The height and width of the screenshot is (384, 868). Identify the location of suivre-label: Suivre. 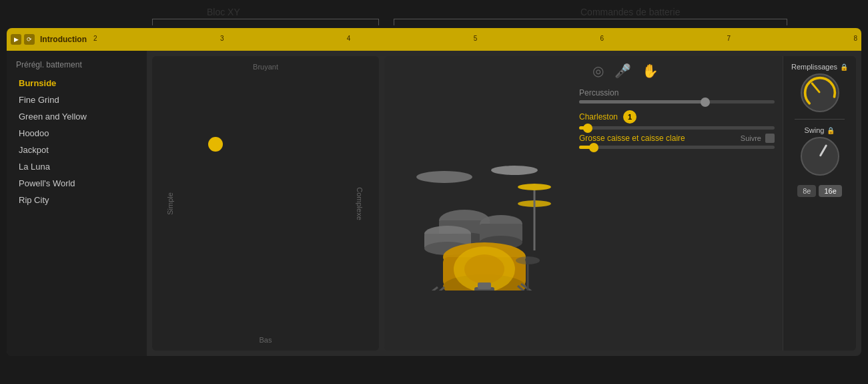
(751, 138).